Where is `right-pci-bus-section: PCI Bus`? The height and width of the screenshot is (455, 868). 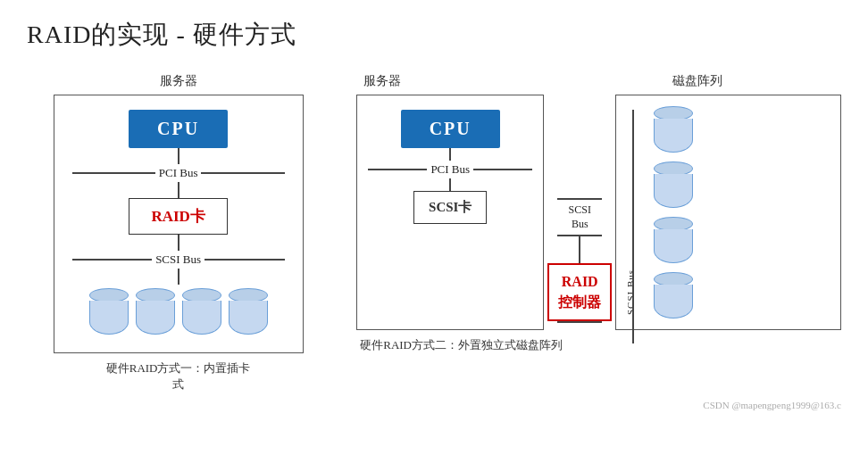
right-pci-bus-section: PCI Bus is located at coordinates (450, 170).